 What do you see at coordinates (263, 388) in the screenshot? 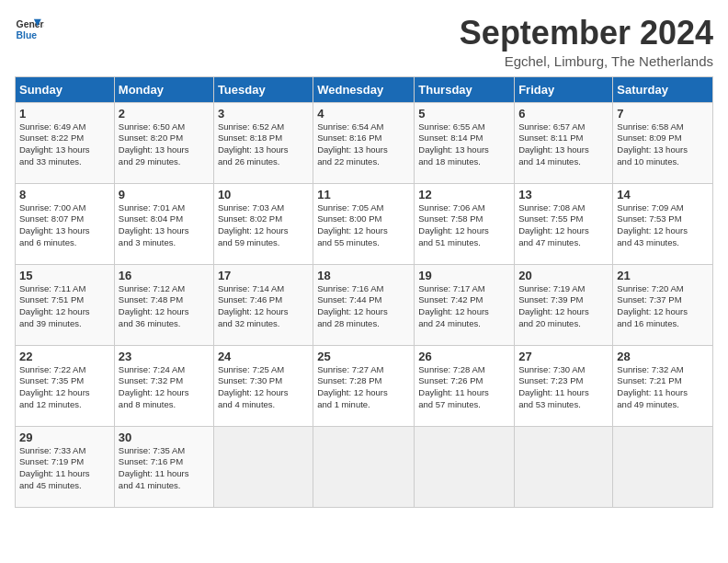
I see `day-info: Sunrise: 7:25 AM Sunset: 7:30 PM Dayligh…` at bounding box center [263, 388].